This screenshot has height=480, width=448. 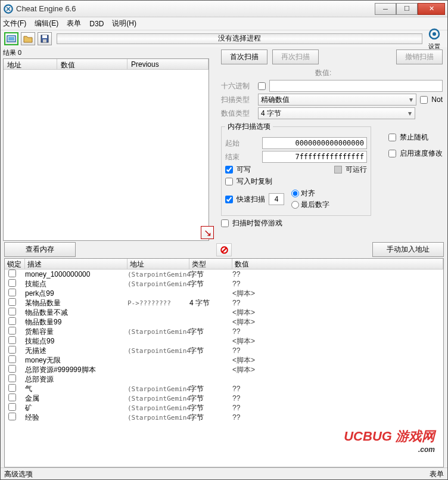 What do you see at coordinates (262, 86) in the screenshot?
I see `hex-checkbox` at bounding box center [262, 86].